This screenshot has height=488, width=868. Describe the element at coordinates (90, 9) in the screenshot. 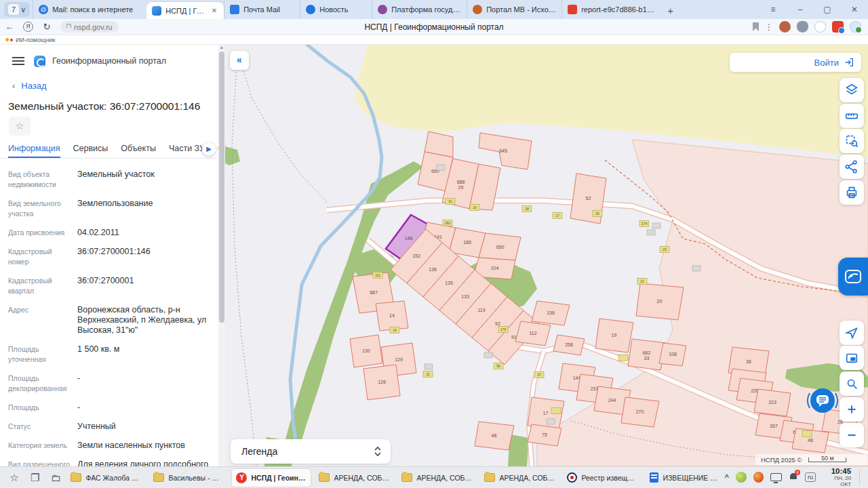

I see `browser-tab: Mail: поиск в интернете` at that location.